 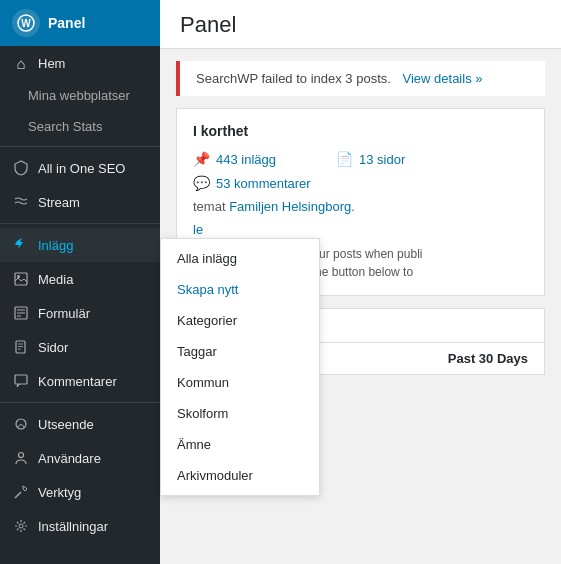 I want to click on appearance-icon, so click(x=21, y=424).